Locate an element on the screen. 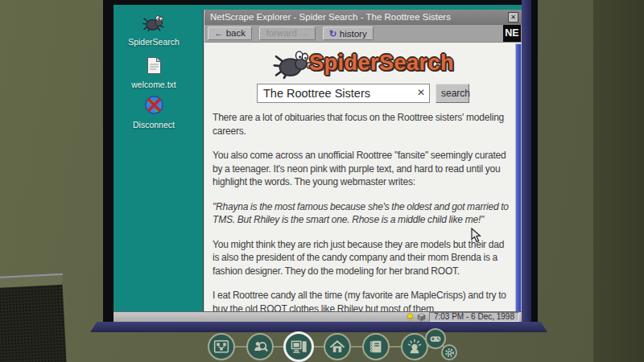 The height and width of the screenshot is (362, 644). wall-shadow-band is located at coordinates (618, 181).